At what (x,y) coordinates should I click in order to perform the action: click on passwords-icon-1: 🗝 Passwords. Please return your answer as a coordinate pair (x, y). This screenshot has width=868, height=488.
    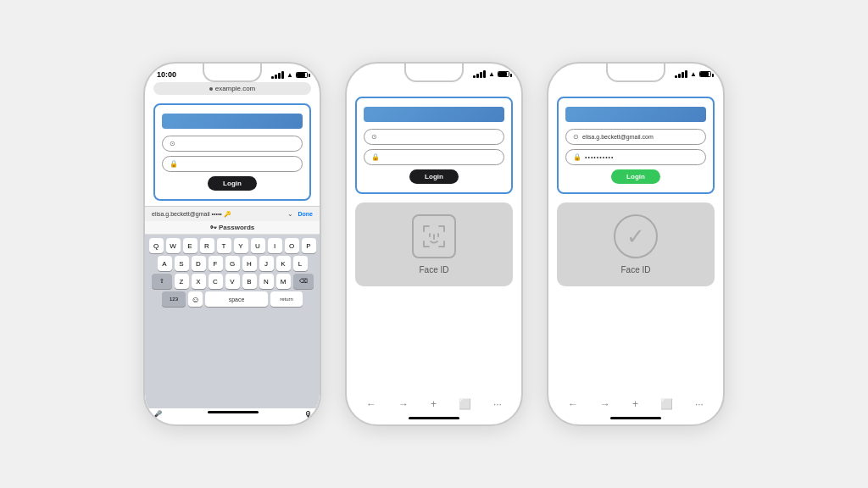
    Looking at the image, I should click on (232, 227).